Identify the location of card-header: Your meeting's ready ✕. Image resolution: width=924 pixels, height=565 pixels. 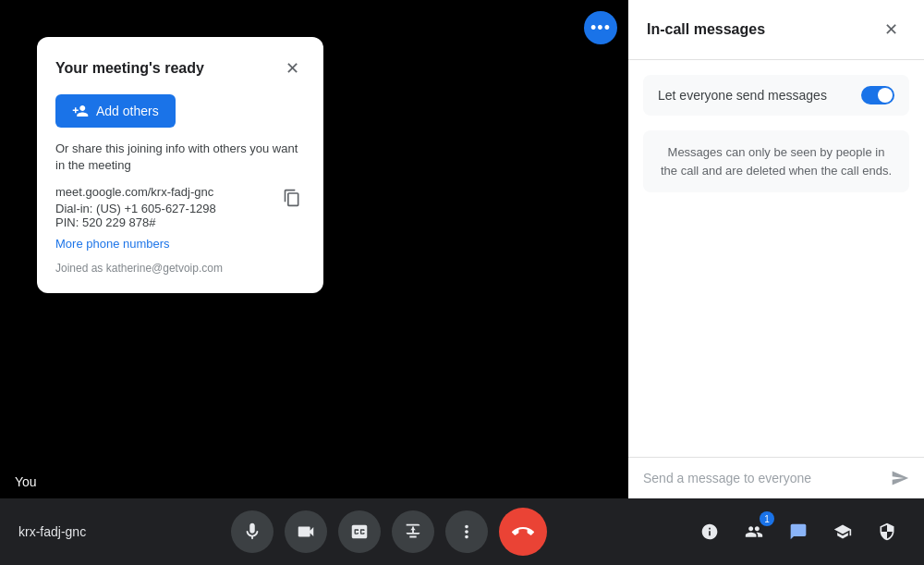
(180, 68).